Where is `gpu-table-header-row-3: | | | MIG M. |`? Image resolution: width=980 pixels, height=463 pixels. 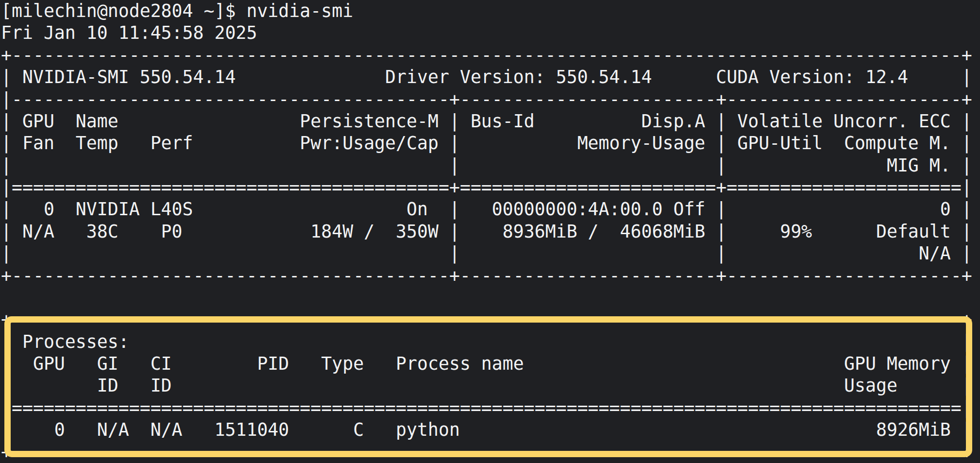
gpu-table-header-row-3: | | | MIG M. | is located at coordinates (490, 165).